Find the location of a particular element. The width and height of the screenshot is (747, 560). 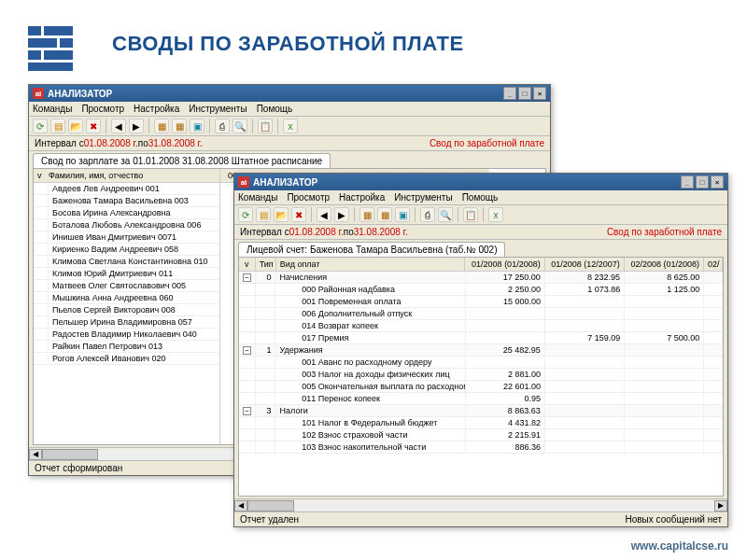

col-name-header: Вид оплат is located at coordinates (372, 264).